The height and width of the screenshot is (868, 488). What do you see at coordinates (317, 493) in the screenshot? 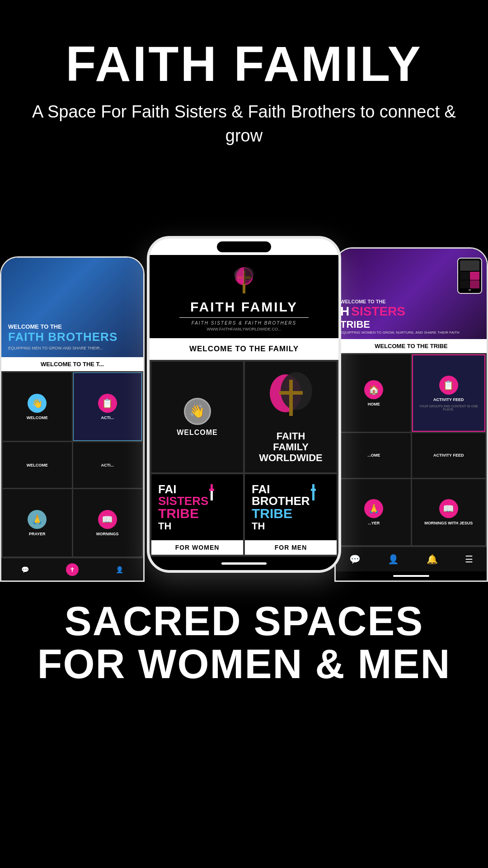
I see `brothers-cross-icon` at bounding box center [317, 493].